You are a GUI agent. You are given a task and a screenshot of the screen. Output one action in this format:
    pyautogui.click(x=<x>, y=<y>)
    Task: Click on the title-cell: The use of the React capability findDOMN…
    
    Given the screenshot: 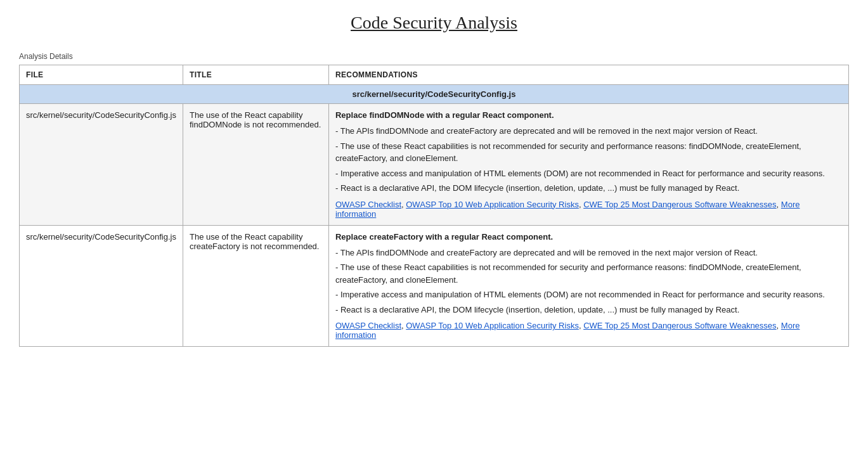 What is the action you would take?
    pyautogui.click(x=256, y=165)
    